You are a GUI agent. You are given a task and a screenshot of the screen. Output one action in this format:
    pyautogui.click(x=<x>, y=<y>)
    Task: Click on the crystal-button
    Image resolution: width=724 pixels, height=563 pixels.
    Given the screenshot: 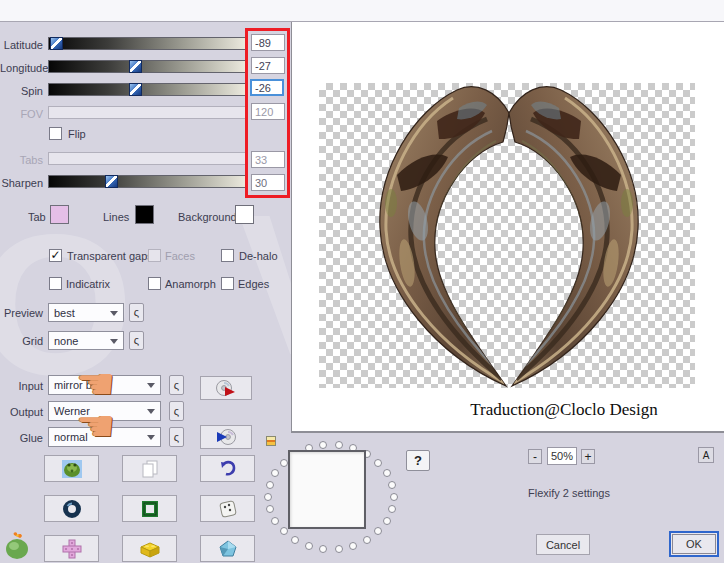 What is the action you would take?
    pyautogui.click(x=228, y=548)
    